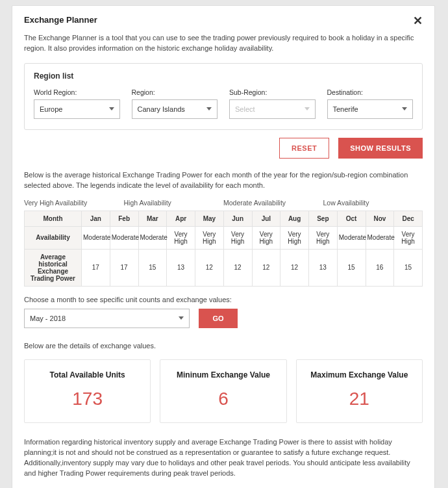 This screenshot has height=488, width=448. Describe the element at coordinates (360, 399) in the screenshot. I see `card-value-max: 21` at that location.